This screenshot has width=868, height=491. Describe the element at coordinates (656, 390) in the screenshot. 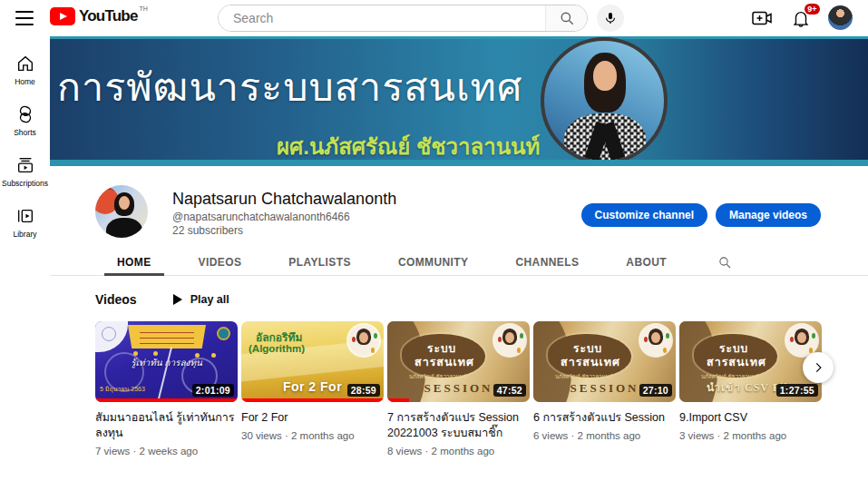

I see `duration-badge: 27:10` at that location.